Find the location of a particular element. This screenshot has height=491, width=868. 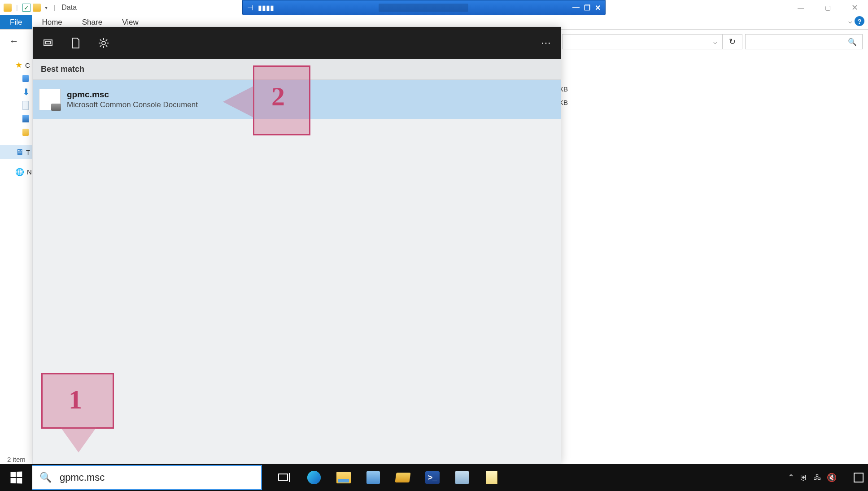

ribbon-collapse-icon: ⌵ is located at coordinates (850, 21).